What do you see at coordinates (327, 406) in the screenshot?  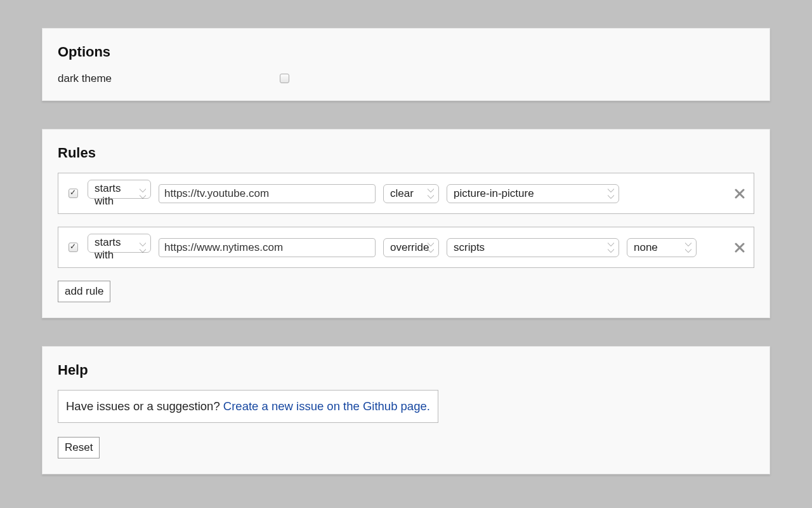 I see `help-github-link: Create a new issue on the Github page.` at bounding box center [327, 406].